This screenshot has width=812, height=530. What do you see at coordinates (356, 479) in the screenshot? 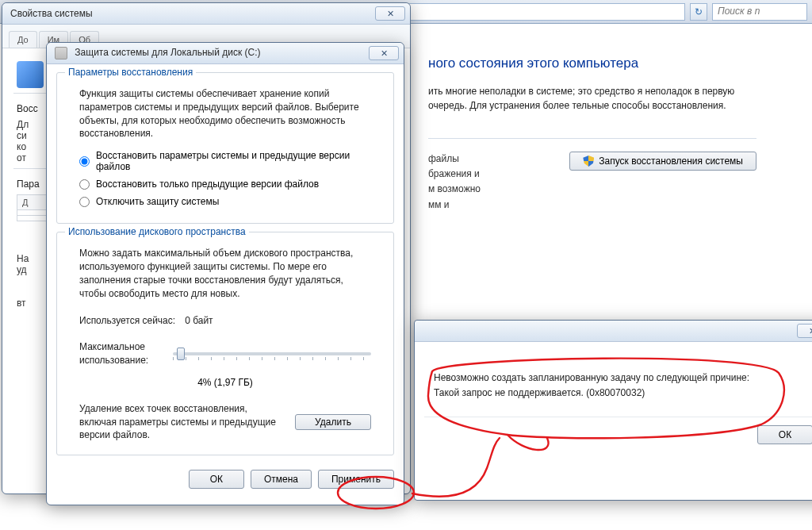
I see `apply-button: Применить` at bounding box center [356, 479].